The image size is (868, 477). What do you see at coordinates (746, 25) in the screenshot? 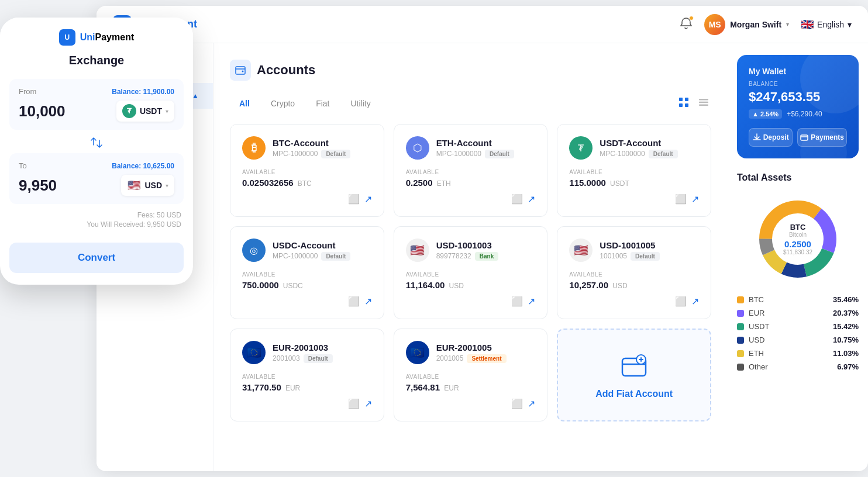
I see `user-menu: MS Morgan Swift ▾` at bounding box center [746, 25].